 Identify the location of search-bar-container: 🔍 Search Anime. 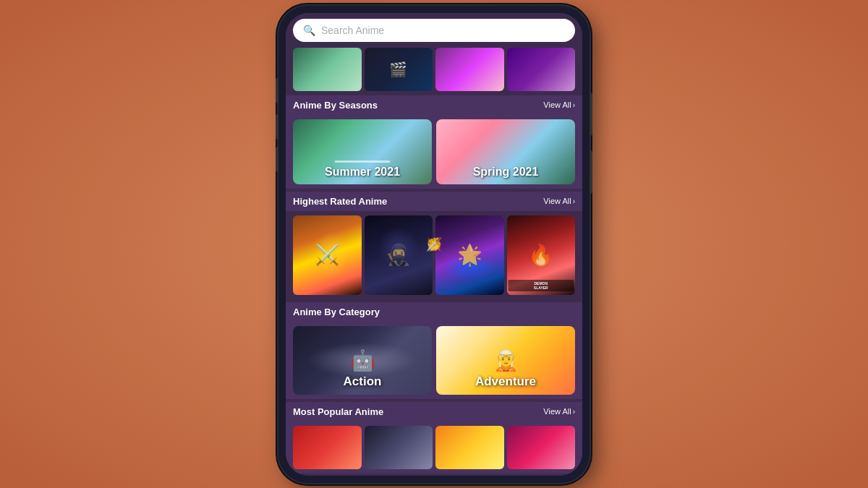
(434, 30).